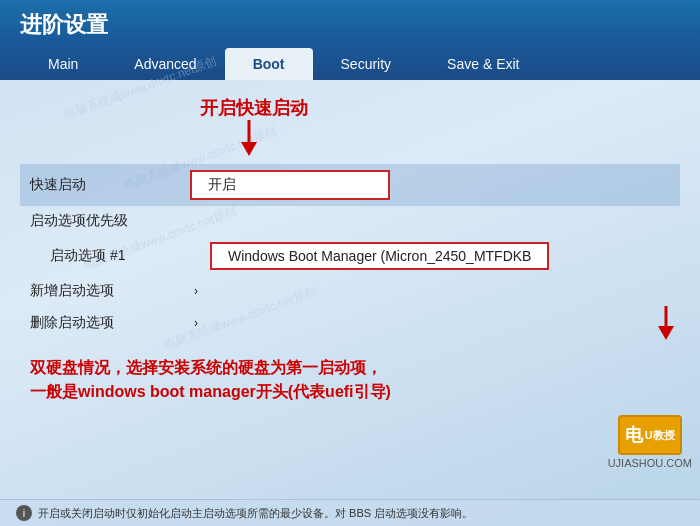 The image size is (700, 526). Describe the element at coordinates (350, 221) in the screenshot. I see `menu-row-boot-priority: 启动选项优先级` at that location.